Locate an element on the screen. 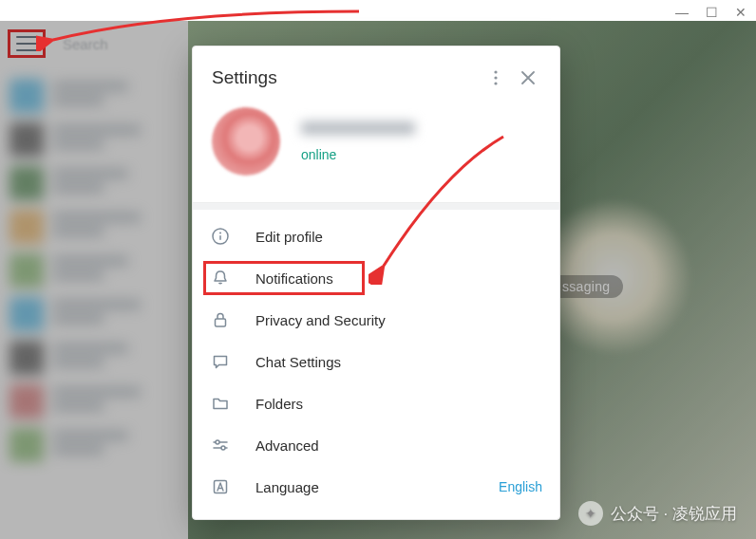  menu-item-label: Privacy and Security is located at coordinates (399, 321).